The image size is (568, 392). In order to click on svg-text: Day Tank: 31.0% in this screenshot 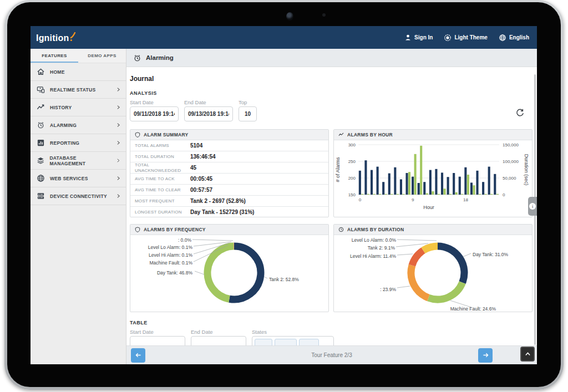, I will do `click(490, 254)`.